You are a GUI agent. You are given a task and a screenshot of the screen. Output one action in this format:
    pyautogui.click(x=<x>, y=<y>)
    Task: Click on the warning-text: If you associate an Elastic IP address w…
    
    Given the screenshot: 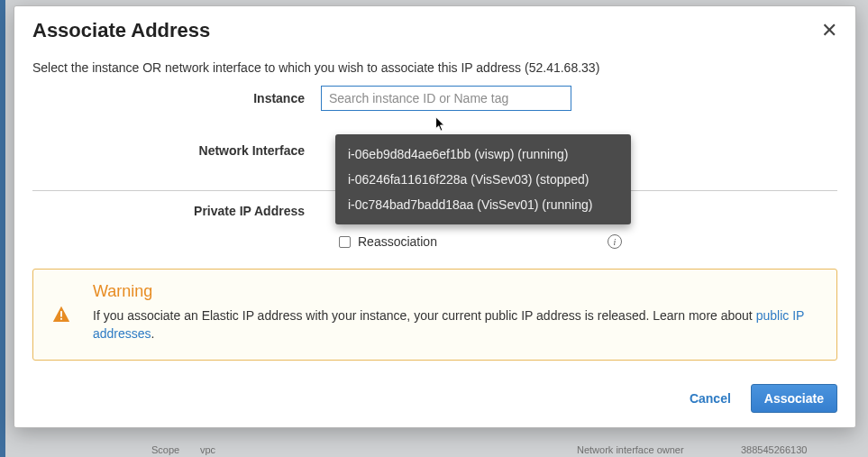 What is the action you would take?
    pyautogui.click(x=456, y=324)
    